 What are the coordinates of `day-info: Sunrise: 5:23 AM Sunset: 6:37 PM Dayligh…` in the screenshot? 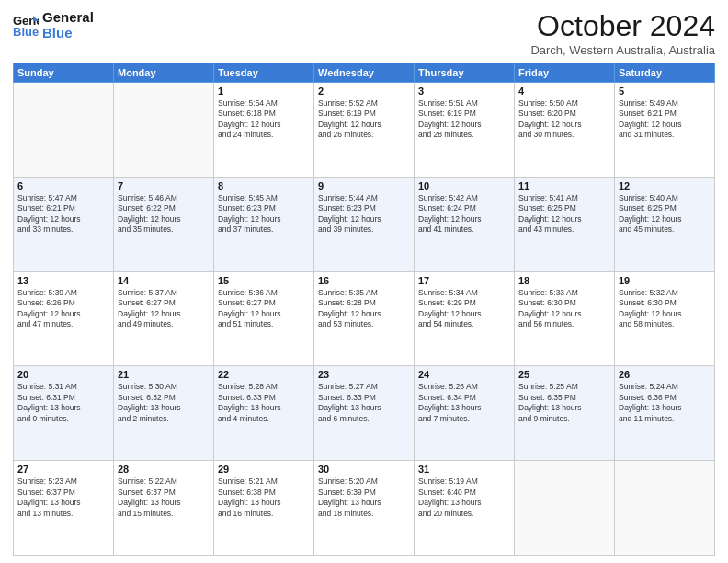 It's located at (63, 498).